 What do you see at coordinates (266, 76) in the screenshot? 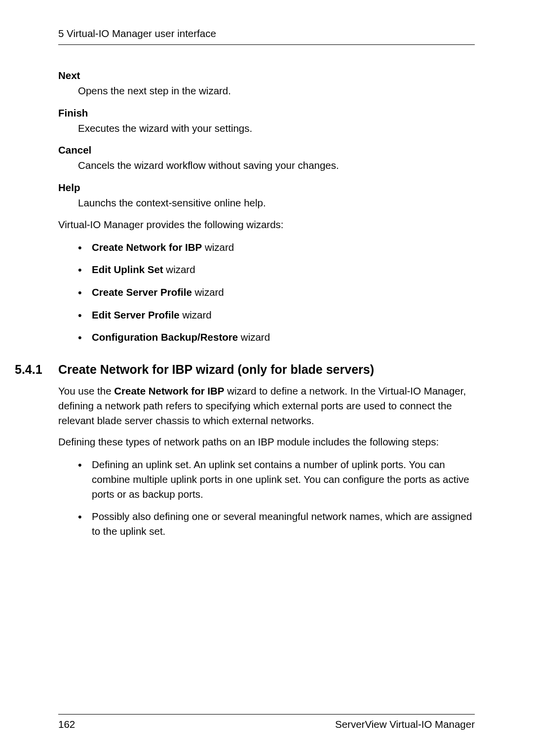
I see `def-term-next: Next` at bounding box center [266, 76].